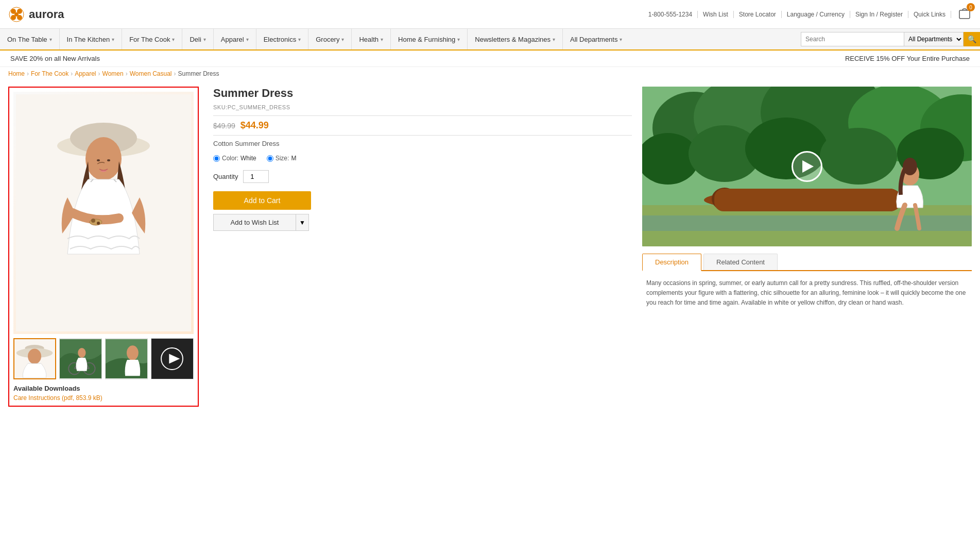 This screenshot has height=534, width=980. Describe the element at coordinates (422, 176) in the screenshot. I see `quantity-row: Quantity` at that location.